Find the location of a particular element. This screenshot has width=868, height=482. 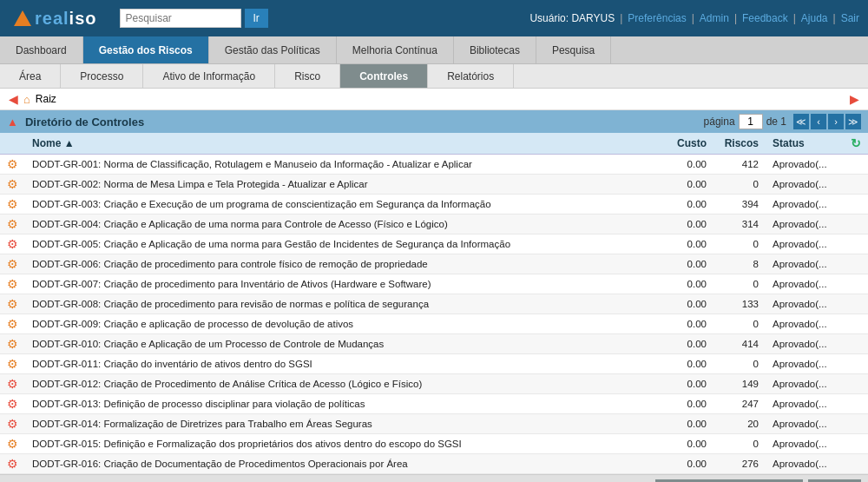

page-prev-button: ‹ is located at coordinates (819, 122).